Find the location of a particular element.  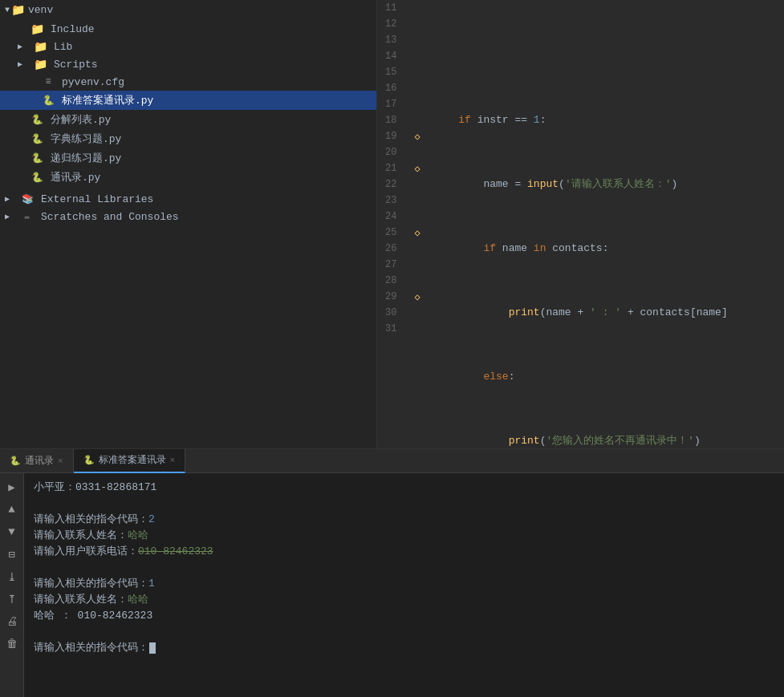

ln-22: 22 is located at coordinates (393, 184).